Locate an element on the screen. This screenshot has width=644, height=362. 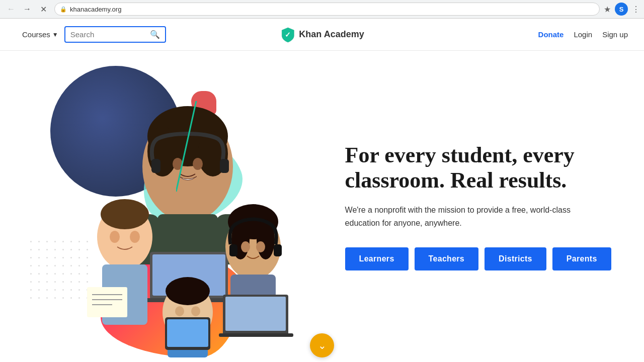
login-button: Login is located at coordinates (583, 34).